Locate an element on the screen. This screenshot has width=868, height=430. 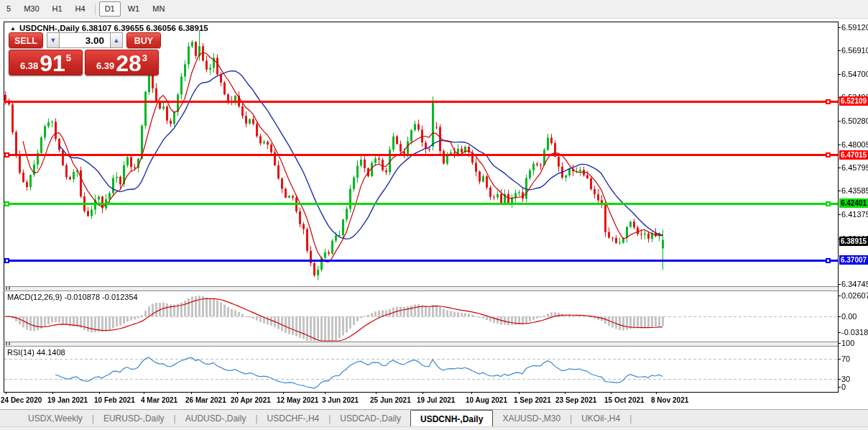
hline-price-tag: 6.42401 is located at coordinates (854, 203).